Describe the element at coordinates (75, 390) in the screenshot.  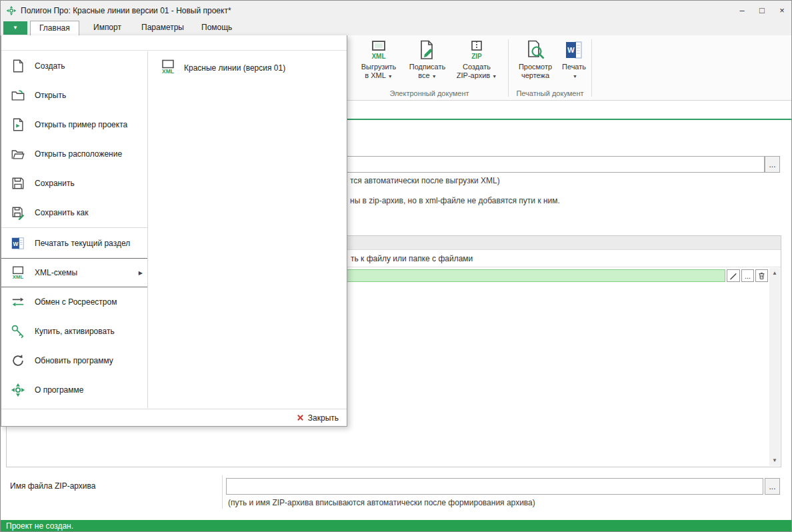
I see `sidebar-item-about: О программе` at that location.